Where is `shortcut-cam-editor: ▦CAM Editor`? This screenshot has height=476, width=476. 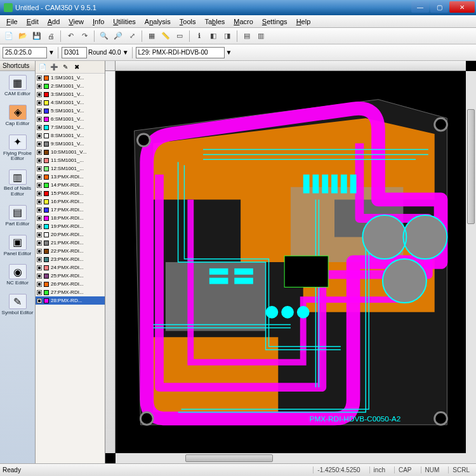 shortcut-cam-editor: ▦CAM Editor is located at coordinates (18, 86).